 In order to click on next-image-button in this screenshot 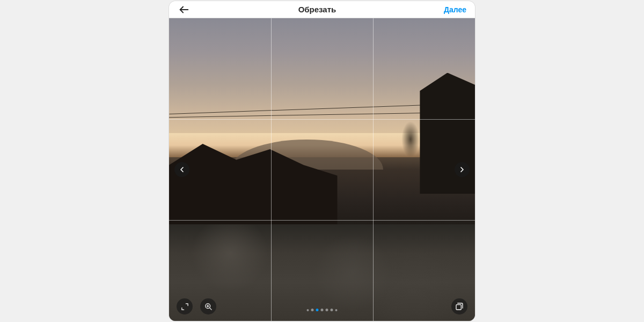, I will do `click(462, 170)`.